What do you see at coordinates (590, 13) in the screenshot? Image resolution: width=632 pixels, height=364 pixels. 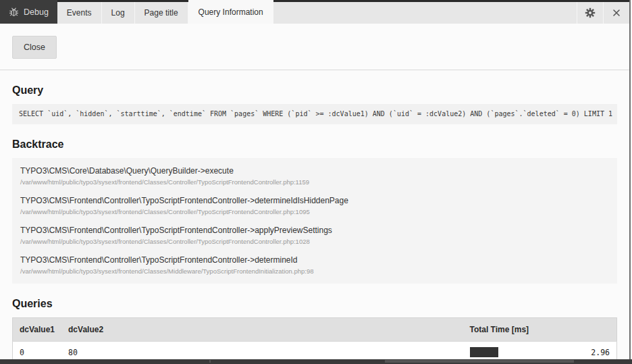 I see `settings-button` at bounding box center [590, 13].